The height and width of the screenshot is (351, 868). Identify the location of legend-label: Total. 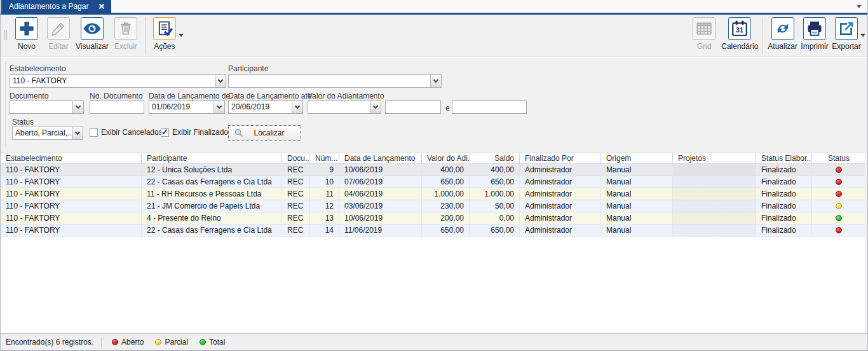
(217, 342).